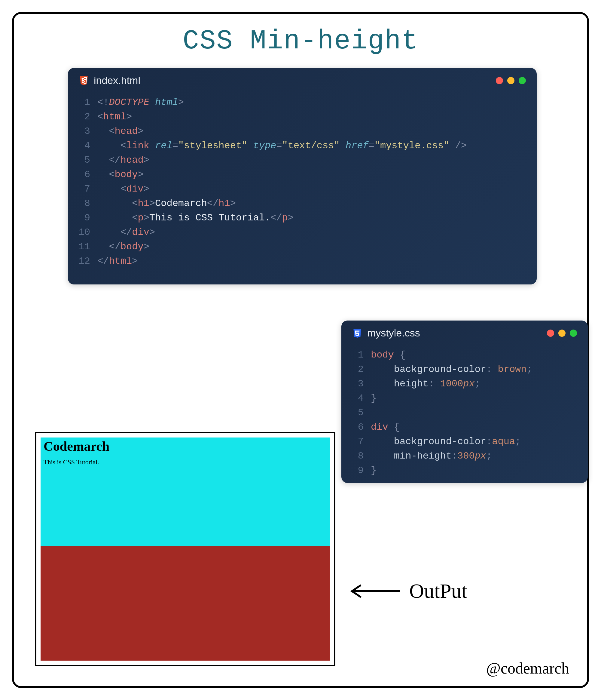  What do you see at coordinates (84, 80) in the screenshot?
I see `html5-icon` at bounding box center [84, 80].